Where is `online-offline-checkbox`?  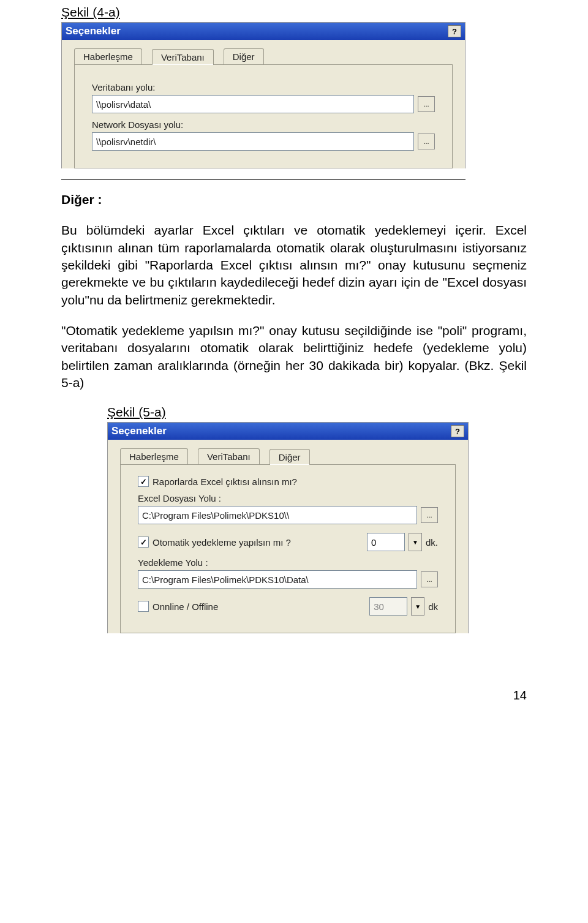
online-offline-checkbox is located at coordinates (143, 606).